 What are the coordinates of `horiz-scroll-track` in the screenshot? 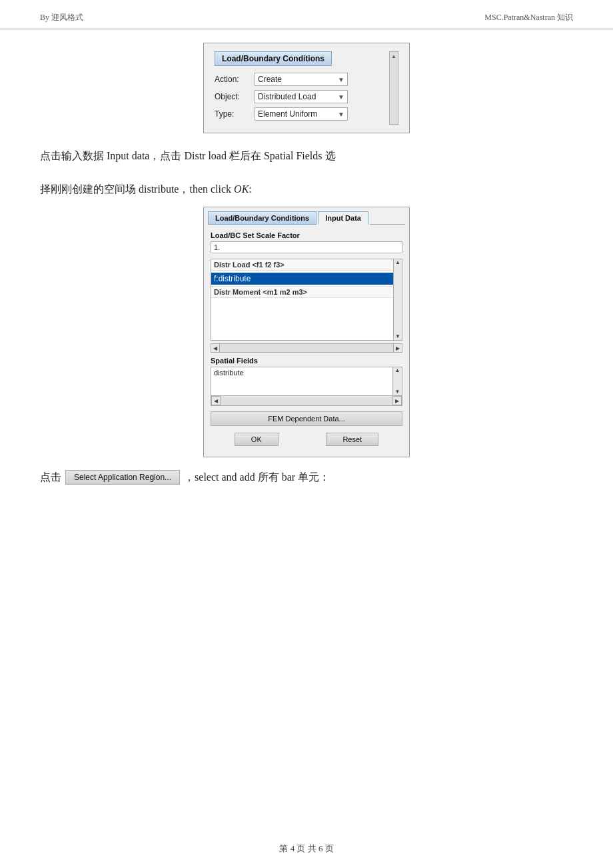 It's located at (306, 348).